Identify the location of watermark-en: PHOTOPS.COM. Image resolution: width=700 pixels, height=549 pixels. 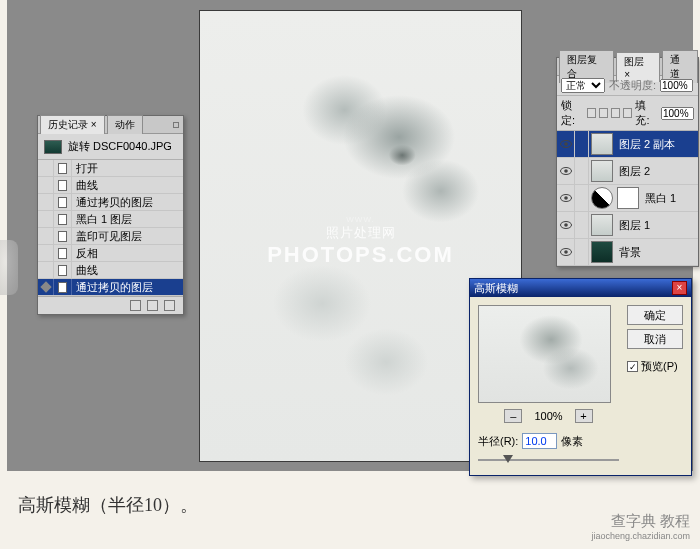
(360, 255).